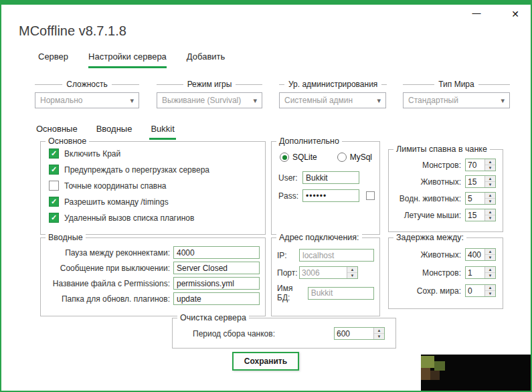  What do you see at coordinates (480, 198) in the screenshot?
I see `water-animals-limit-spinner: 5 ▲ ▼` at bounding box center [480, 198].